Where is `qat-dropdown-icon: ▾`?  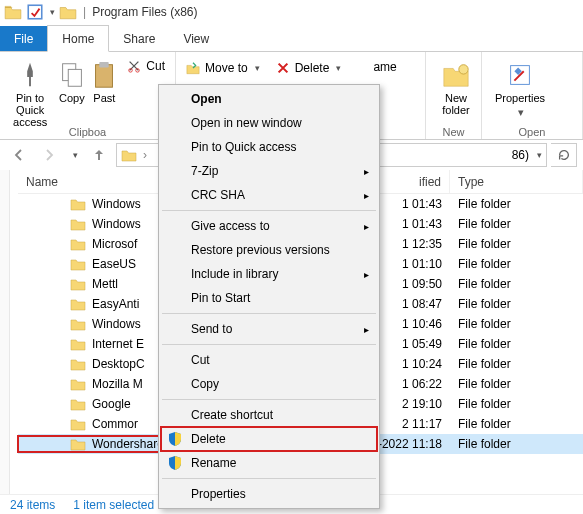
qat-dropdown-icon: ▾ is located at coordinates (52, 12).